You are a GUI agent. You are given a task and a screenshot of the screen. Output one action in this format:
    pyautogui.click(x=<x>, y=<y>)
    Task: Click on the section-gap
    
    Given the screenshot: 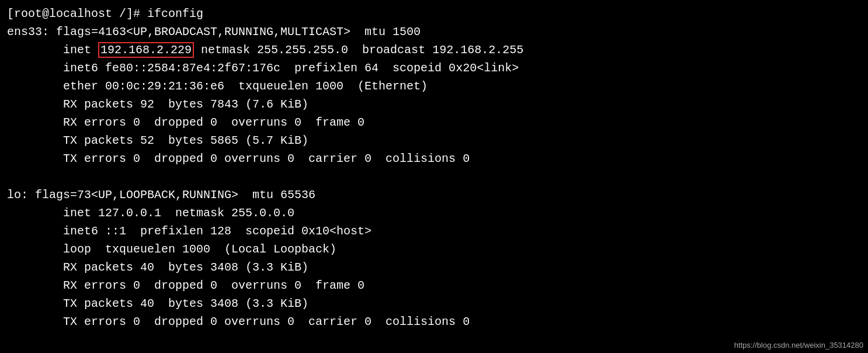 What is the action you would take?
    pyautogui.click(x=434, y=176)
    